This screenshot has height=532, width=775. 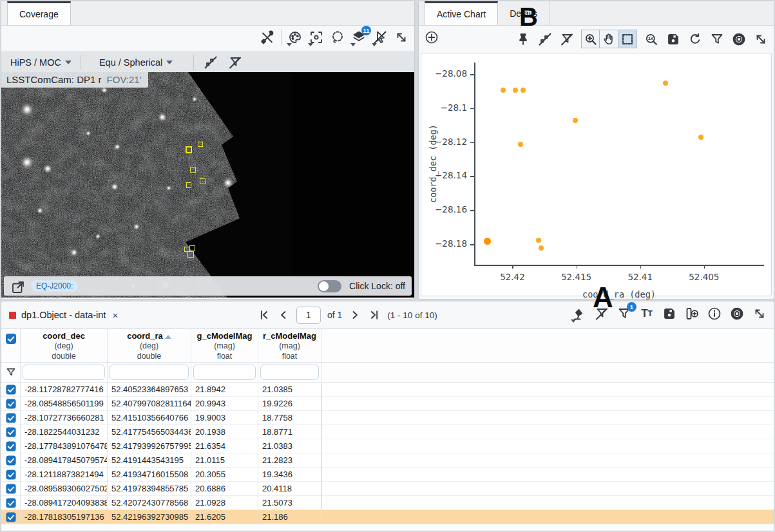 I want to click on add-column-icon, so click(x=692, y=314).